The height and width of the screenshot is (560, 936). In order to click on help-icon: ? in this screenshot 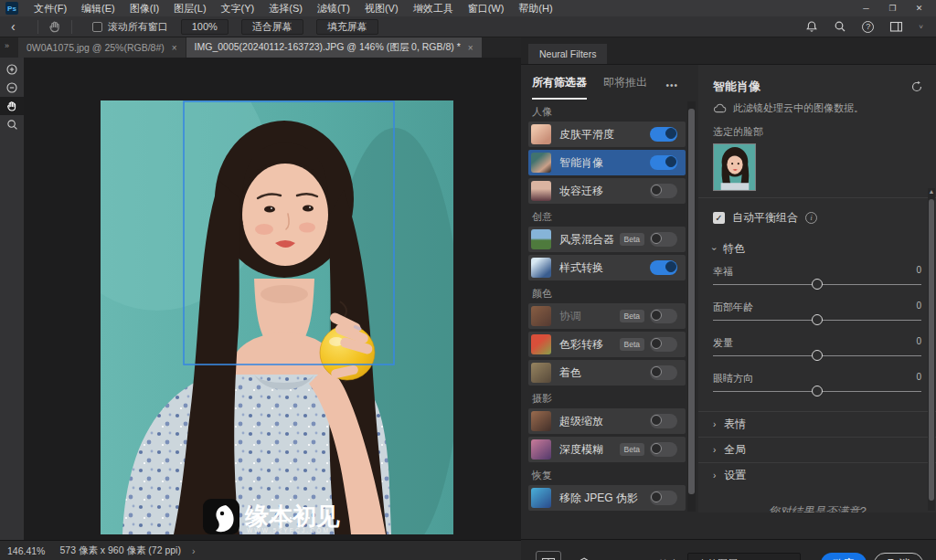, I will do `click(868, 27)`.